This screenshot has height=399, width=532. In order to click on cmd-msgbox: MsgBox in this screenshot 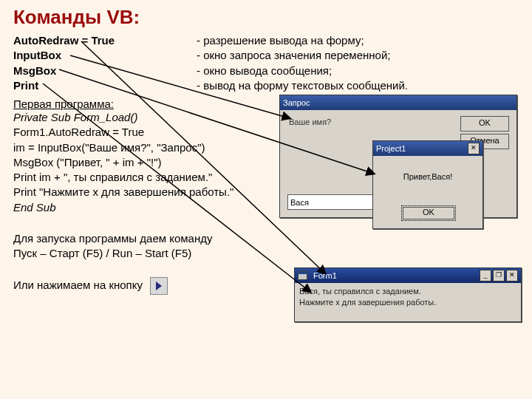, I will do `click(102, 71)`.